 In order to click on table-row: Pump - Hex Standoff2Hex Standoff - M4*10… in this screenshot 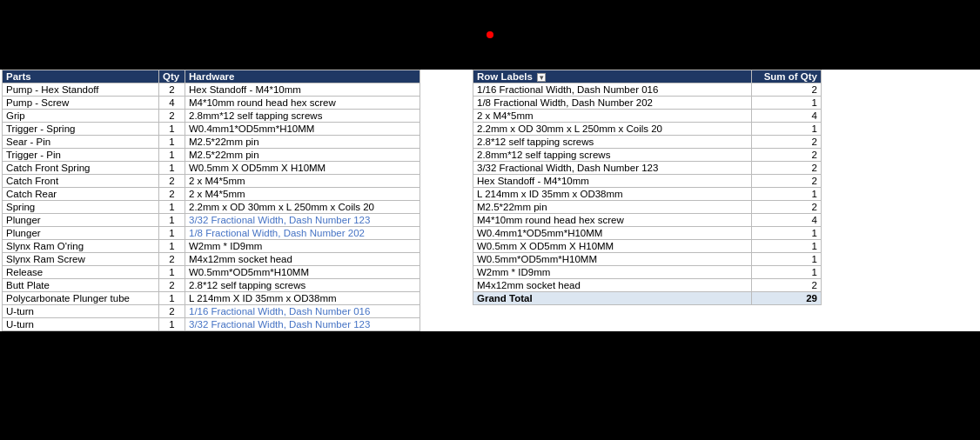, I will do `click(211, 90)`.